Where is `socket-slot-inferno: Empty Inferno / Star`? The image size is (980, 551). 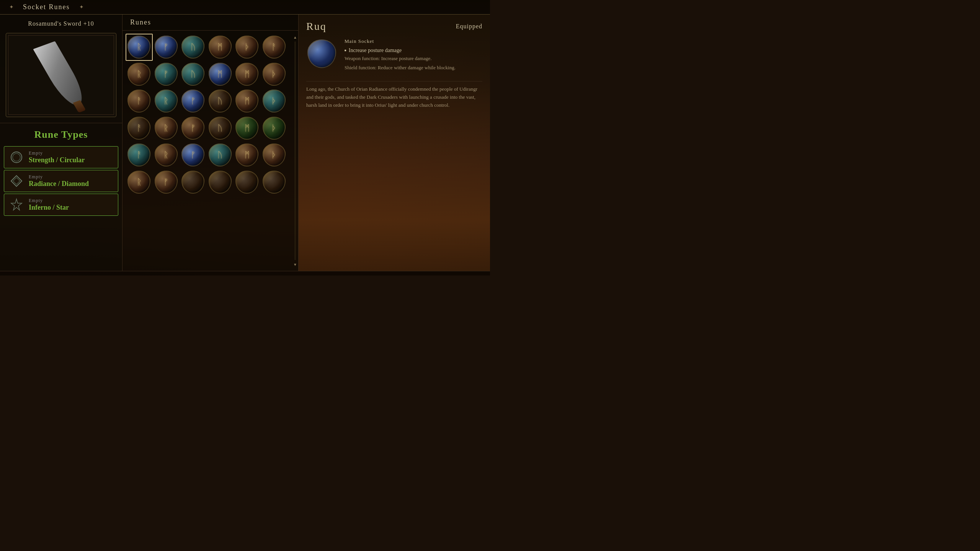 socket-slot-inferno: Empty Inferno / Star is located at coordinates (61, 205).